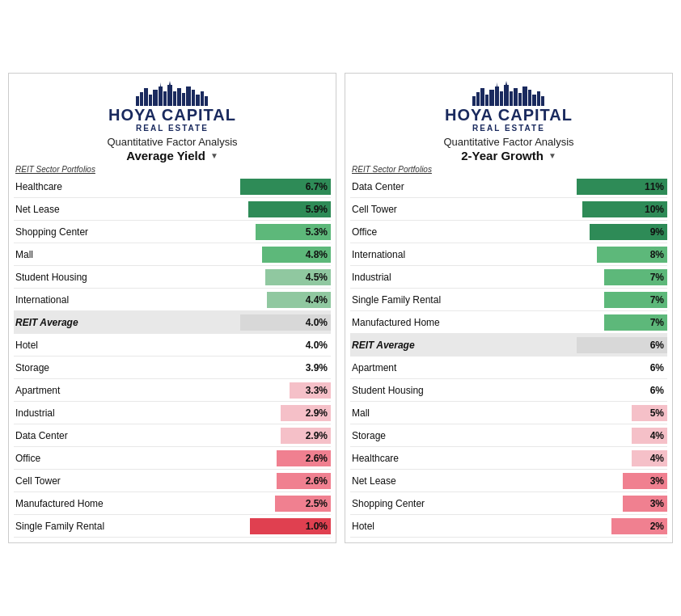 The image size is (681, 616). What do you see at coordinates (460, 232) in the screenshot?
I see `row-label: Office` at bounding box center [460, 232].